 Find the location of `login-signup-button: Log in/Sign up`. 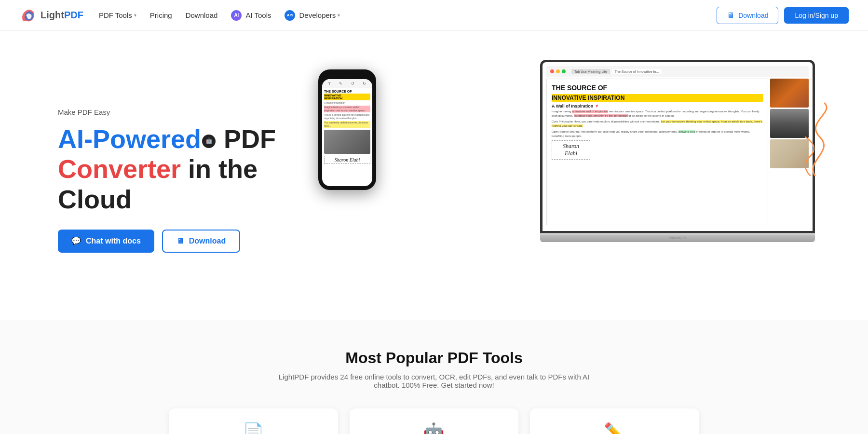

login-signup-button: Log in/Sign up is located at coordinates (816, 15).